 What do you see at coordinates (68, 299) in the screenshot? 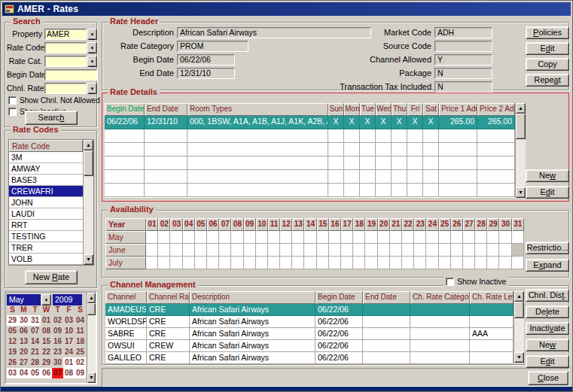
I see `calendar-year-field: 2009` at bounding box center [68, 299].